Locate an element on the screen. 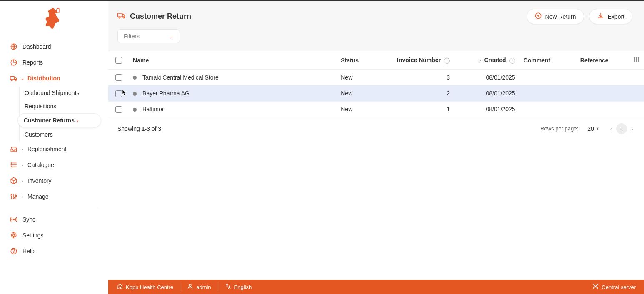  table-row: Bayer Pharma AG New 2 08/01/2025 is located at coordinates (376, 93).